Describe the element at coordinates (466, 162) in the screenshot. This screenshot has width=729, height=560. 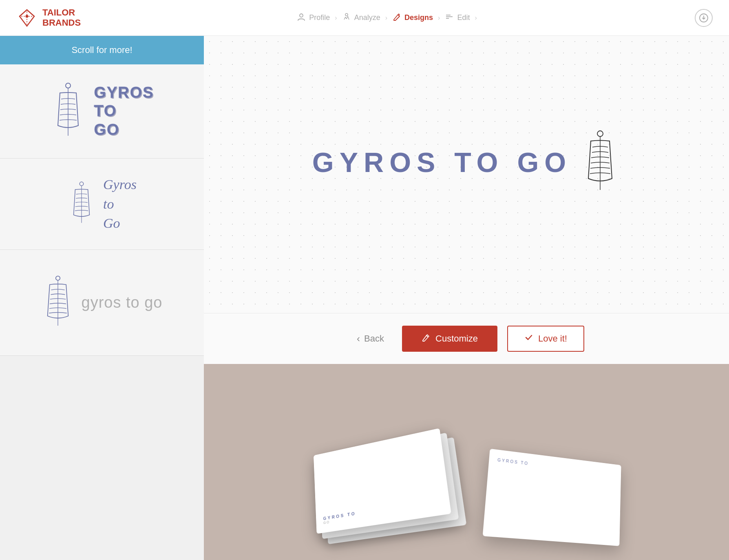
I see `main-logo-inner: GYROS TO GO` at that location.